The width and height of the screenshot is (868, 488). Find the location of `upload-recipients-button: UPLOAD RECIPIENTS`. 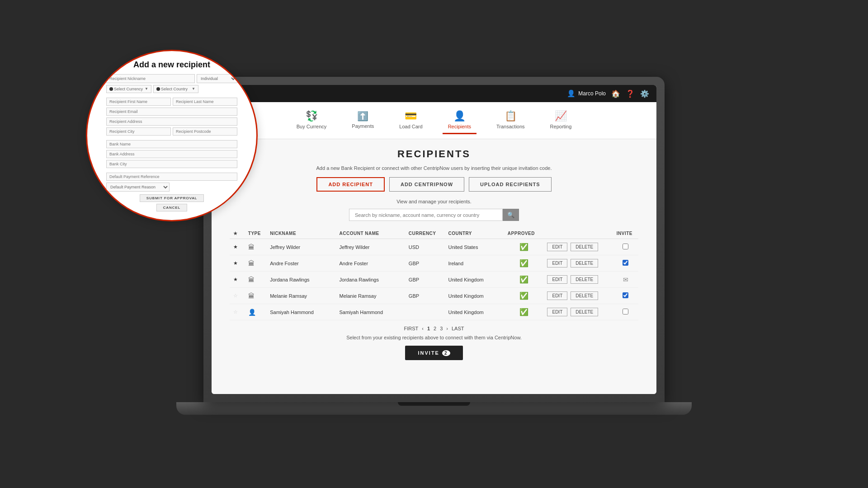

upload-recipients-button: UPLOAD RECIPIENTS is located at coordinates (510, 184).